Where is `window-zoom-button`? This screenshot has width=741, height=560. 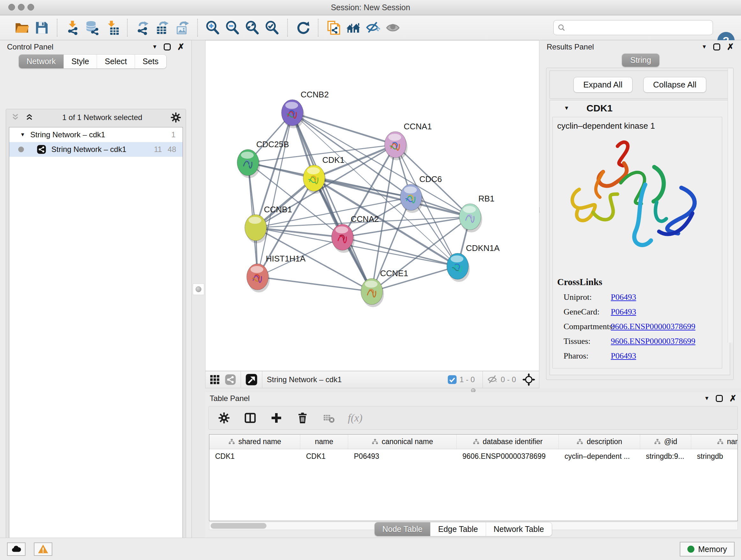 window-zoom-button is located at coordinates (31, 7).